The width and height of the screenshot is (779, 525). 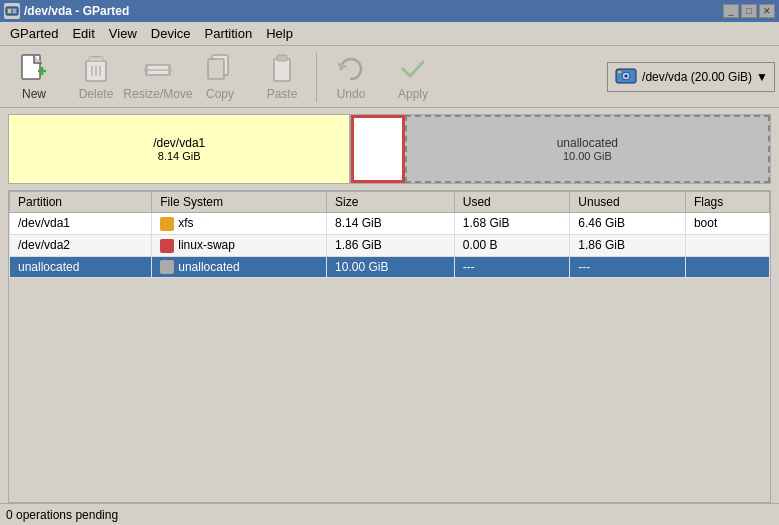 What do you see at coordinates (81, 202) in the screenshot?
I see `col-partition: Partition` at bounding box center [81, 202].